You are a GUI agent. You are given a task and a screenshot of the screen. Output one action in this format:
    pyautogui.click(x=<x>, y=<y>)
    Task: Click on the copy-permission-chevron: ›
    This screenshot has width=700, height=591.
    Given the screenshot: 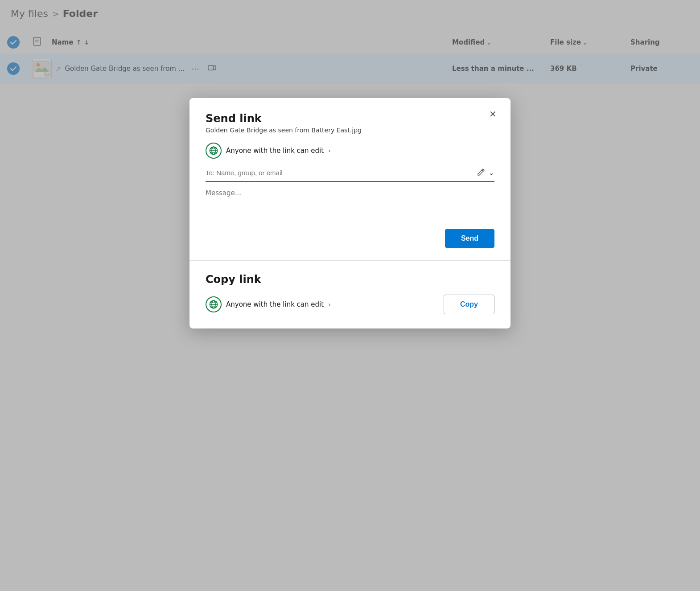 What is the action you would take?
    pyautogui.click(x=329, y=304)
    